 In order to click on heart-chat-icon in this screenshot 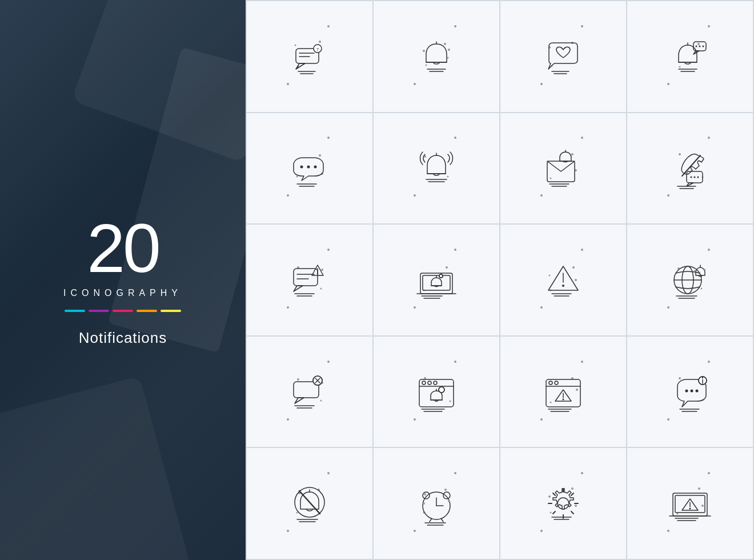, I will do `click(563, 57)`.